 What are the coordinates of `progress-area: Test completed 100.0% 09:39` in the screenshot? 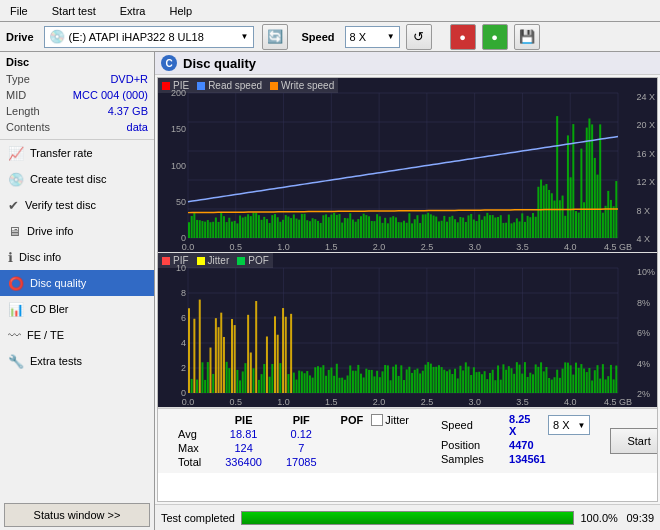 It's located at (408, 517).